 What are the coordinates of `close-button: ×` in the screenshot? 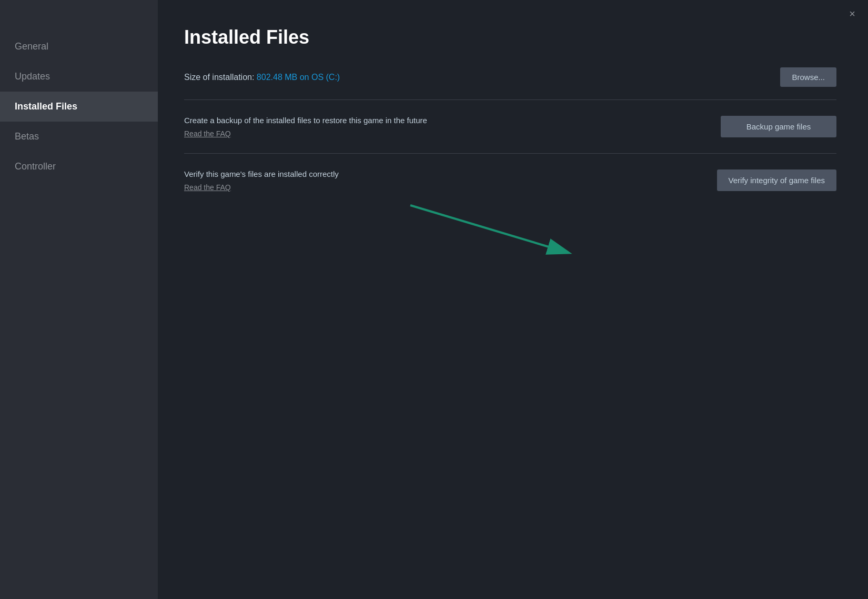 It's located at (852, 14).